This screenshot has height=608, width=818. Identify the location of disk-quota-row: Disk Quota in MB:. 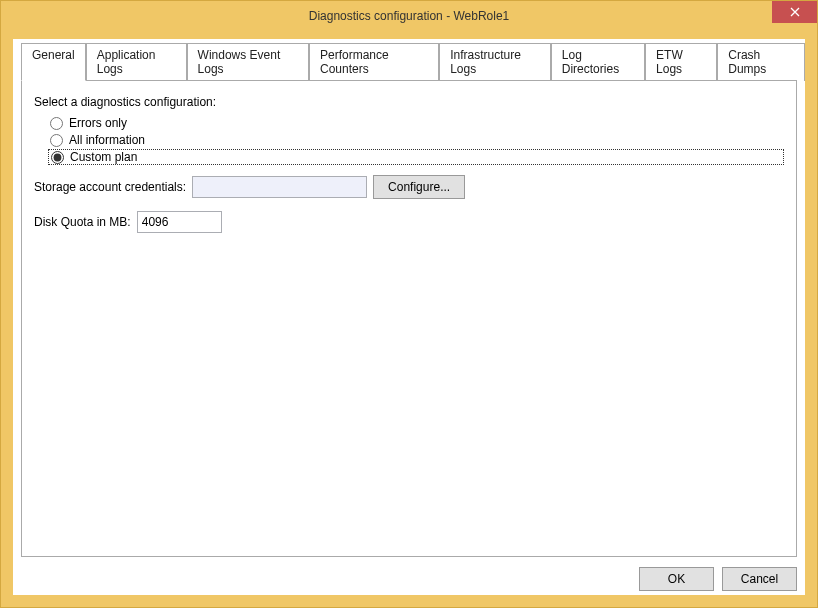
(409, 222).